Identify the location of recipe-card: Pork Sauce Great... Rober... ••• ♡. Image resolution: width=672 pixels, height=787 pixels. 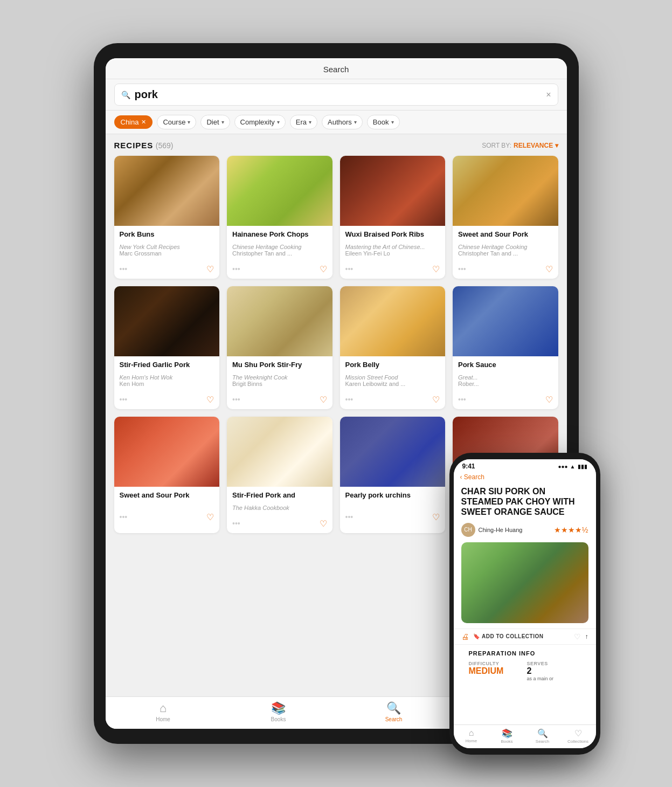
(505, 348).